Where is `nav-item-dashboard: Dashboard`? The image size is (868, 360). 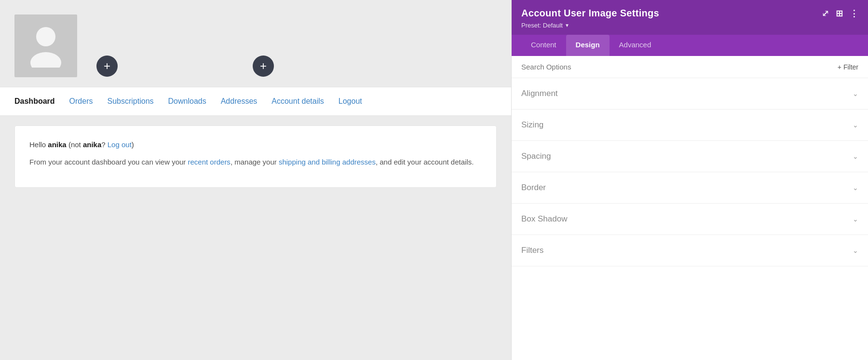
nav-item-dashboard: Dashboard is located at coordinates (35, 101).